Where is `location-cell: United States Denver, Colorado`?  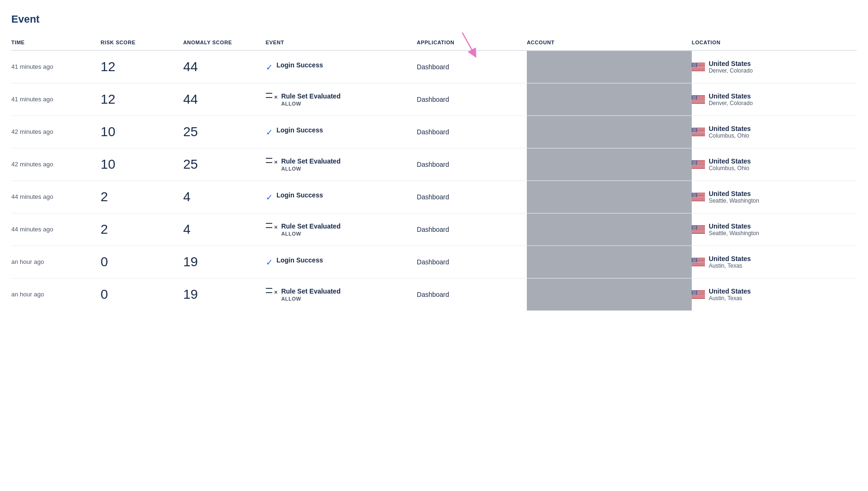 location-cell: United States Denver, Colorado is located at coordinates (771, 67).